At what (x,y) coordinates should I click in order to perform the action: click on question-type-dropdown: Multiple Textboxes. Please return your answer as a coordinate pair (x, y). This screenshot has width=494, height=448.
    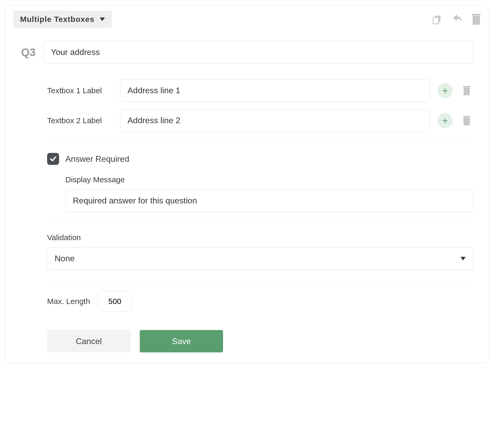
    Looking at the image, I should click on (62, 19).